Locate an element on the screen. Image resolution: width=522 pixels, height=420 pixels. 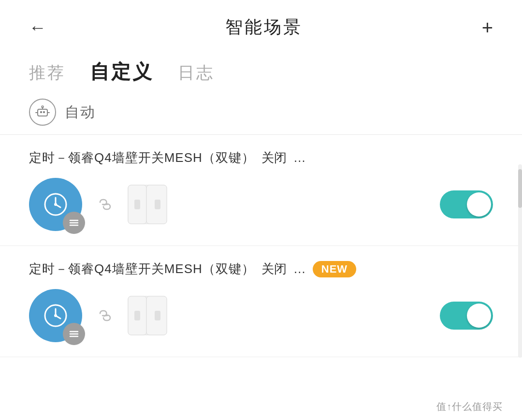
scrollbar-track is located at coordinates (520, 261).